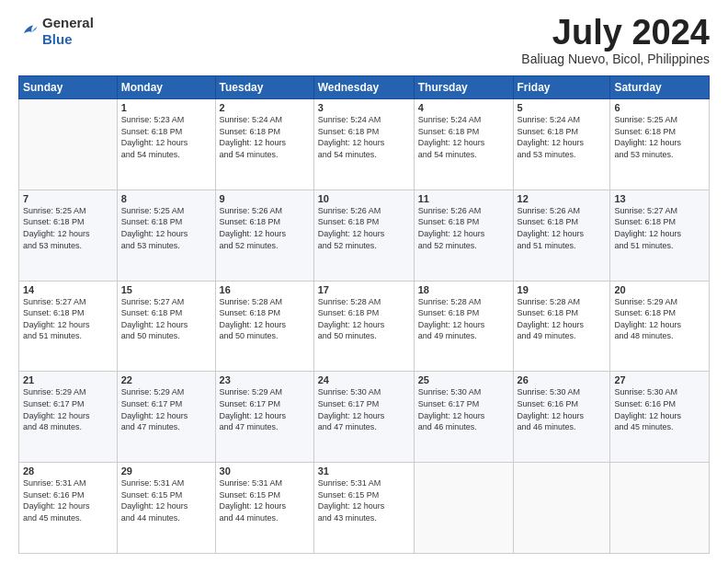 The height and width of the screenshot is (563, 728). Describe the element at coordinates (166, 290) in the screenshot. I see `day-number: 15` at that location.